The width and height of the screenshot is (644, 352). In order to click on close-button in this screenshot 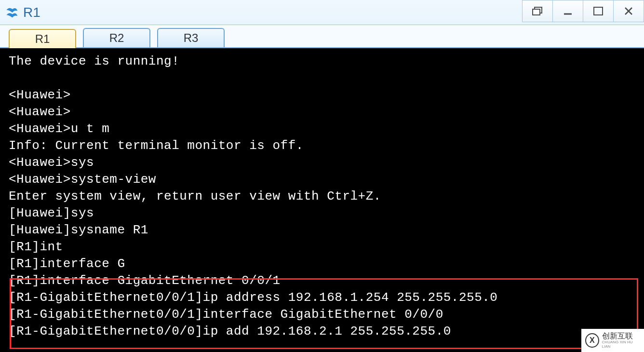, I will do `click(629, 11)`.